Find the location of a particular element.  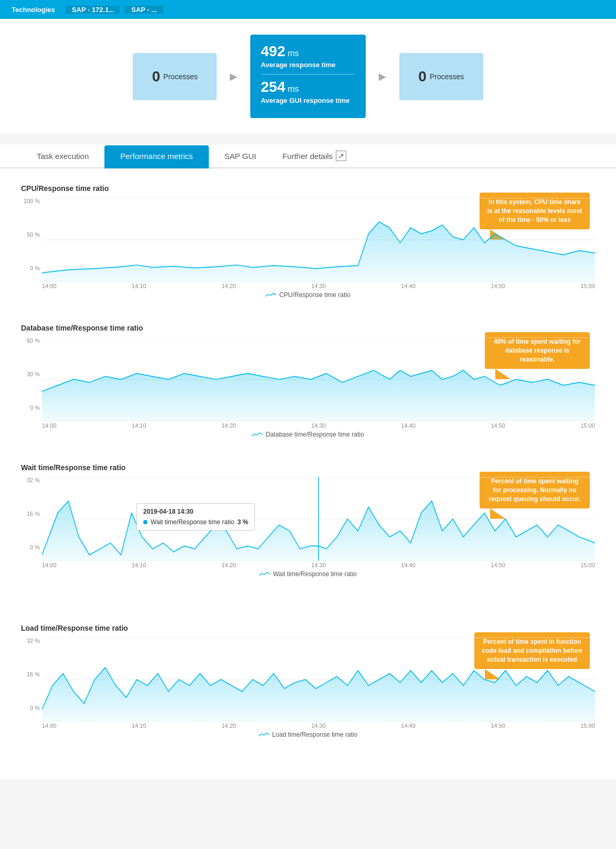

wait-x-axis: 14:00 14:10 14:20 14:30 14:40 14:50 15:0… is located at coordinates (308, 565).